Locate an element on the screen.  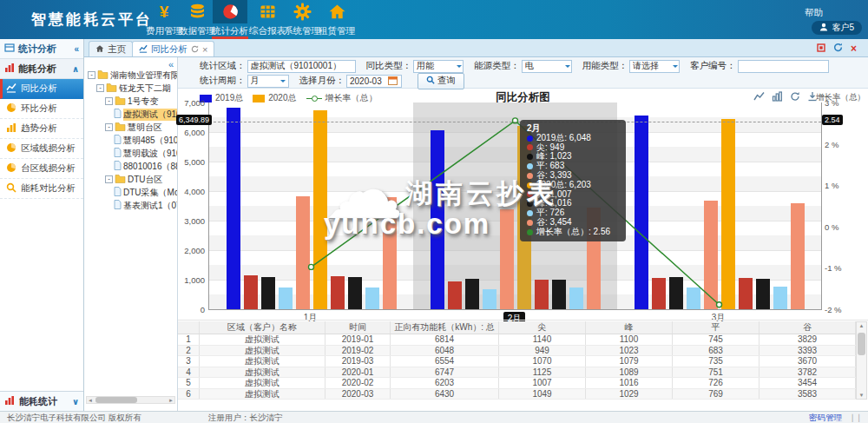
pie-chart-icon is located at coordinates (230, 12).